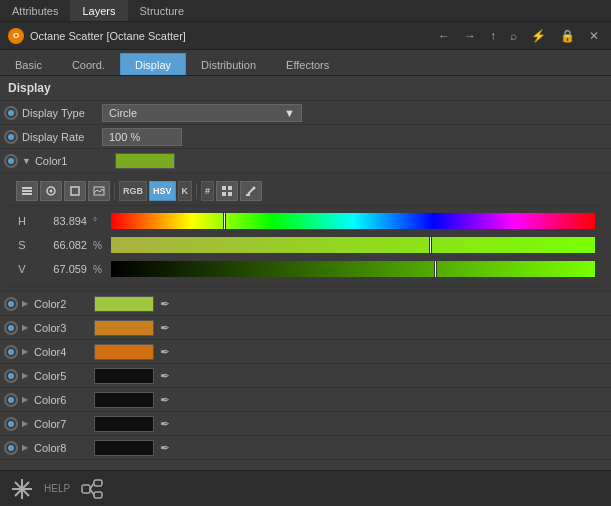 This screenshot has width=611, height=506. What do you see at coordinates (35, 10) in the screenshot?
I see `tab-attributes: Attributes` at bounding box center [35, 10].